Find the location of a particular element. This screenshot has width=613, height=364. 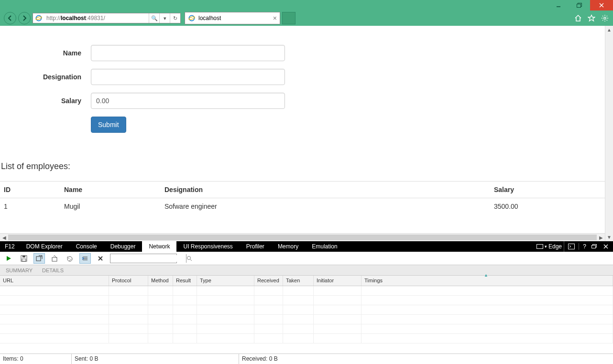

close-button is located at coordinates (602, 5).